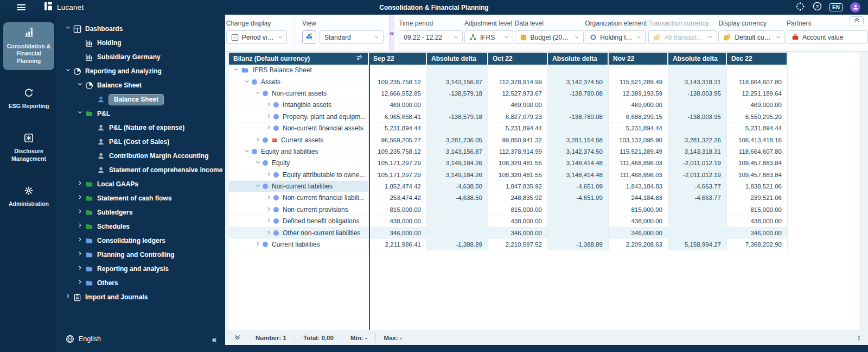  Describe the element at coordinates (757, 81) in the screenshot. I see `value-cell: 118,664,607.80` at that location.